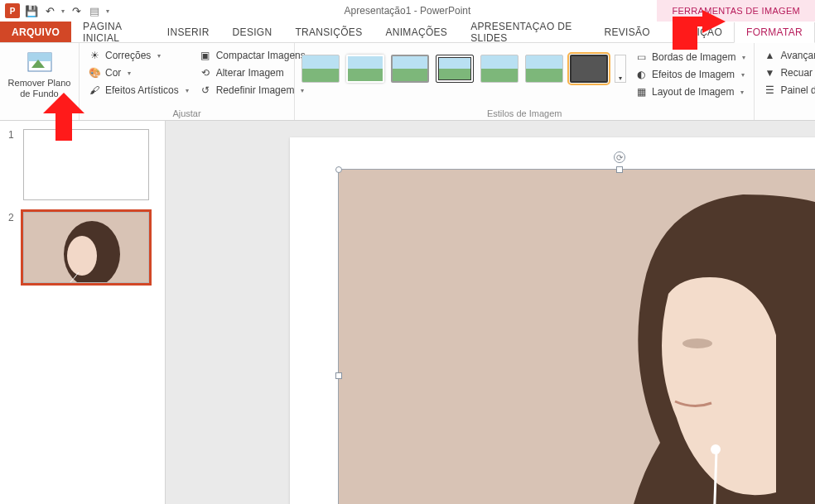 Image resolution: width=815 pixels, height=504 pixels. What do you see at coordinates (205, 55) in the screenshot?
I see `compress-icon: ▣` at bounding box center [205, 55].